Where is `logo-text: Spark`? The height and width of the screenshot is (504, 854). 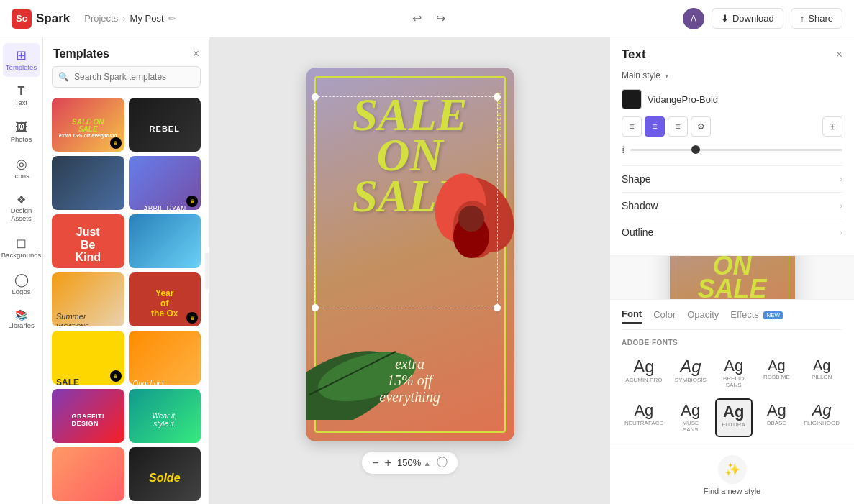 logo-text: Spark is located at coordinates (53, 19).